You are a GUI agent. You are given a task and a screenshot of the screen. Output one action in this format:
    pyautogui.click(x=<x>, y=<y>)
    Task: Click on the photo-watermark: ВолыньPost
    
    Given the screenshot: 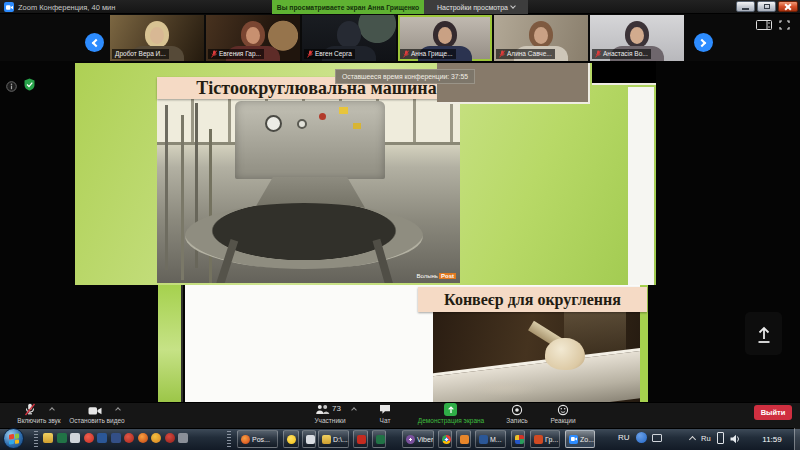 What is the action you would take?
    pyautogui.click(x=436, y=276)
    